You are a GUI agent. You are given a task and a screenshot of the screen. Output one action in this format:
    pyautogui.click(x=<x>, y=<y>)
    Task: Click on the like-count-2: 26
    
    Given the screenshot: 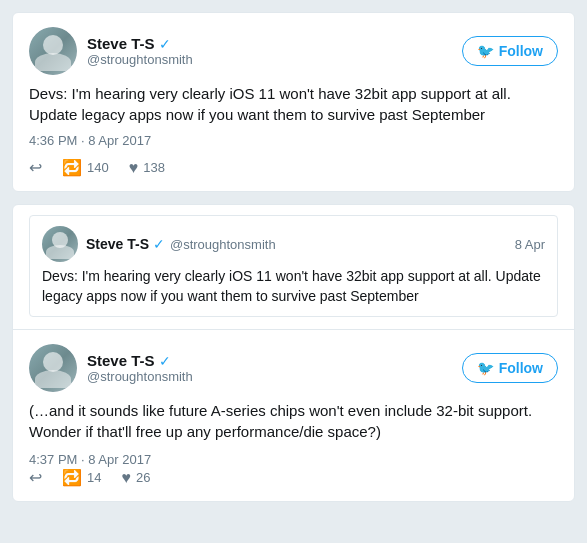 What is the action you would take?
    pyautogui.click(x=143, y=478)
    